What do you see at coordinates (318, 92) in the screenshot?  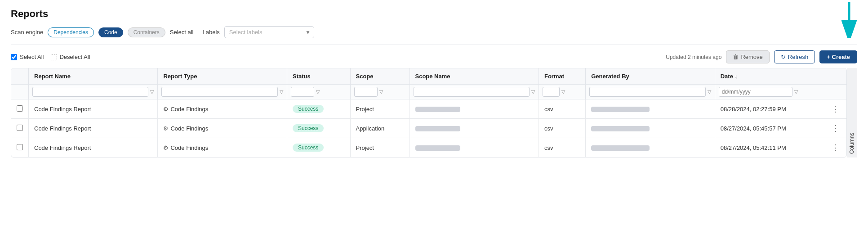 I see `filter-status-col: ▽` at bounding box center [318, 92].